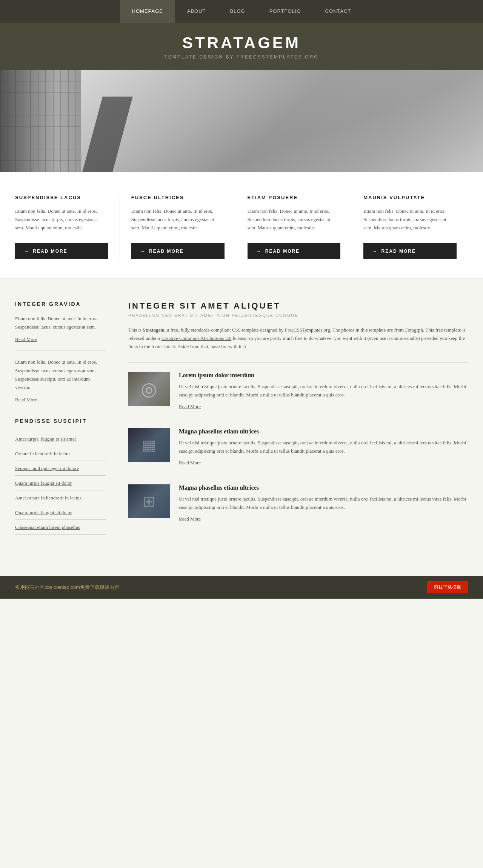 This screenshot has height=868, width=483. What do you see at coordinates (60, 304) in the screenshot?
I see `sidebar-heading-1: INTEGER GRAVIDA` at bounding box center [60, 304].